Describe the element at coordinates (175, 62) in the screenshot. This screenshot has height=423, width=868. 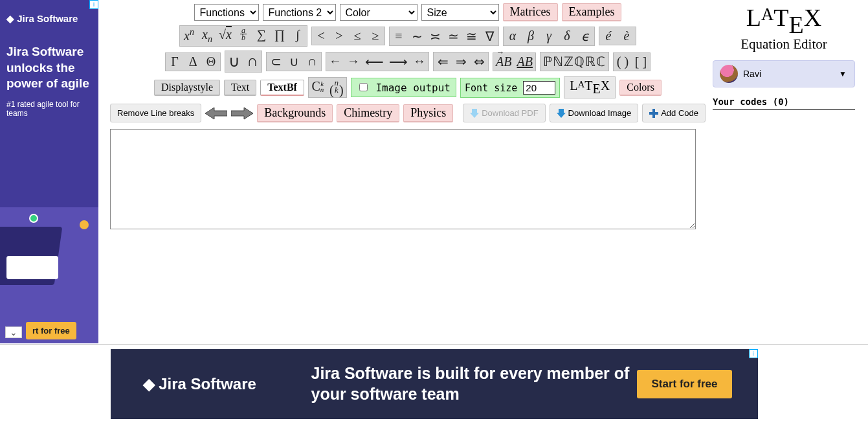
I see `sym-Gamma: Γ` at that location.